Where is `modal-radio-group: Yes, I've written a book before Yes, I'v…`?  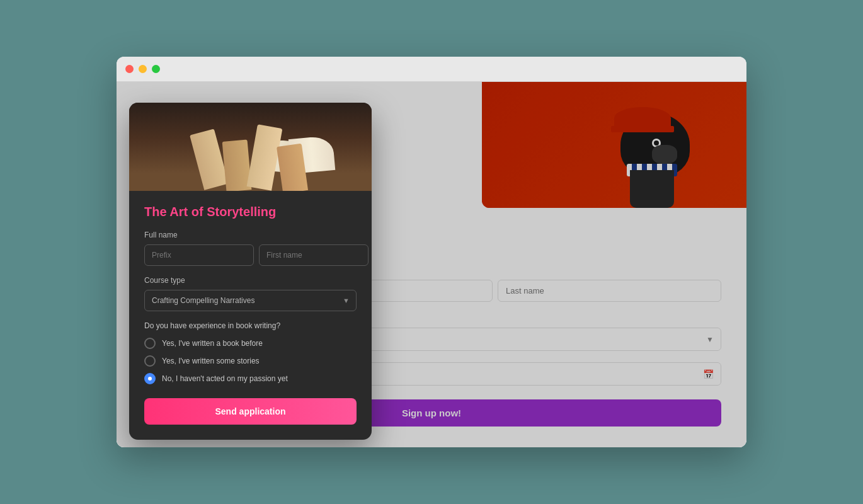 modal-radio-group: Yes, I've written a book before Yes, I'v… is located at coordinates (251, 361).